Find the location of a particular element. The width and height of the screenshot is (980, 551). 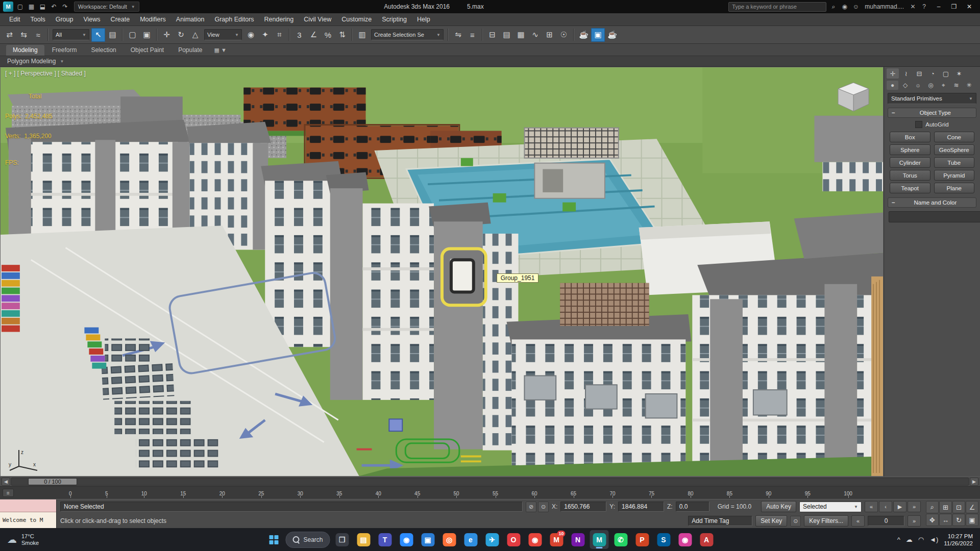

network-icon: ◠ is located at coordinates (921, 540).